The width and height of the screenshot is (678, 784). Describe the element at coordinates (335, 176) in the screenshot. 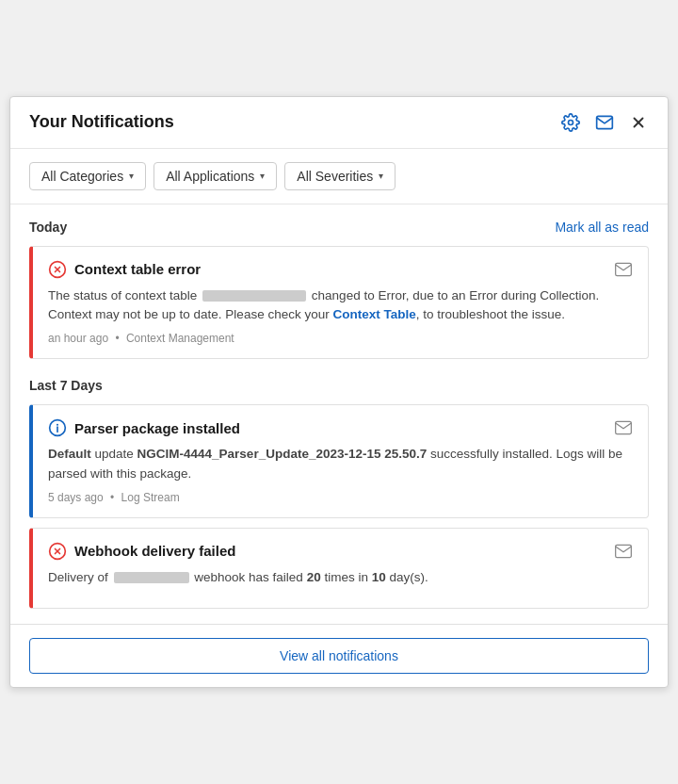

I see `filter-severities-label: All Severities` at that location.